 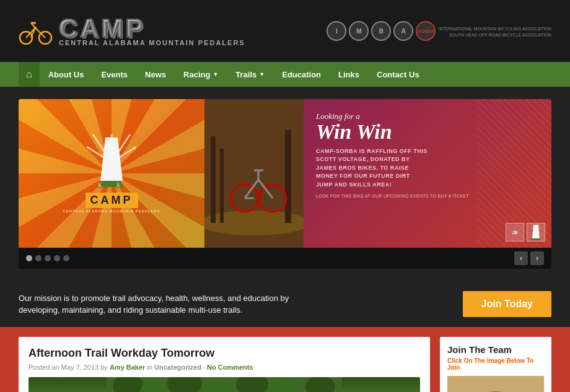 What do you see at coordinates (494, 29) in the screenshot?
I see `assoc-line1: INTERNATIONAL MOUNTAIN BICYCLING ASSOCIA…` at bounding box center [494, 29].